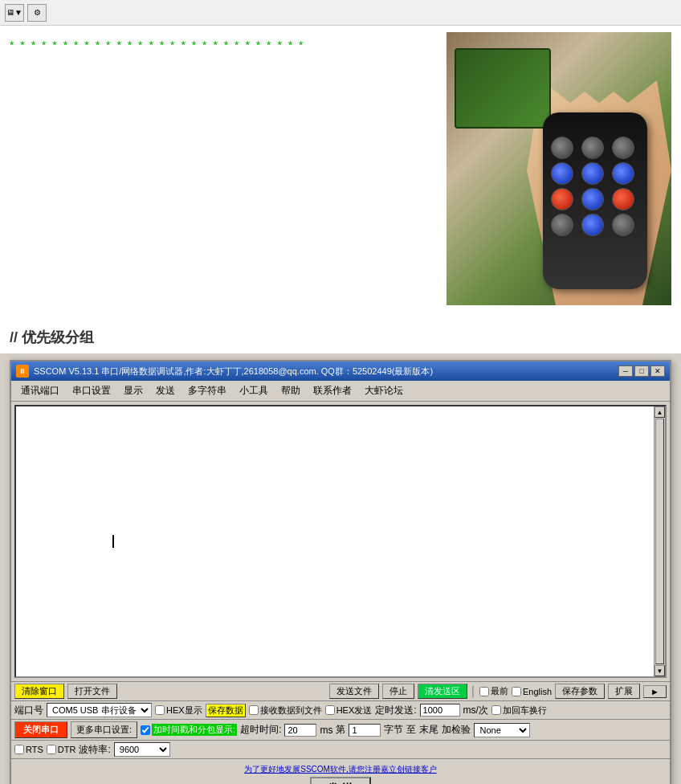 The width and height of the screenshot is (681, 784). What do you see at coordinates (61, 749) in the screenshot?
I see `dtr-label: DTR` at bounding box center [61, 749].